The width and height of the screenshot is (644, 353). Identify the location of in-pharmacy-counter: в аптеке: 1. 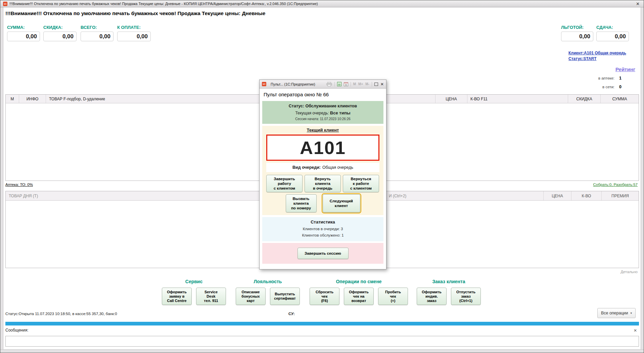
(610, 78).